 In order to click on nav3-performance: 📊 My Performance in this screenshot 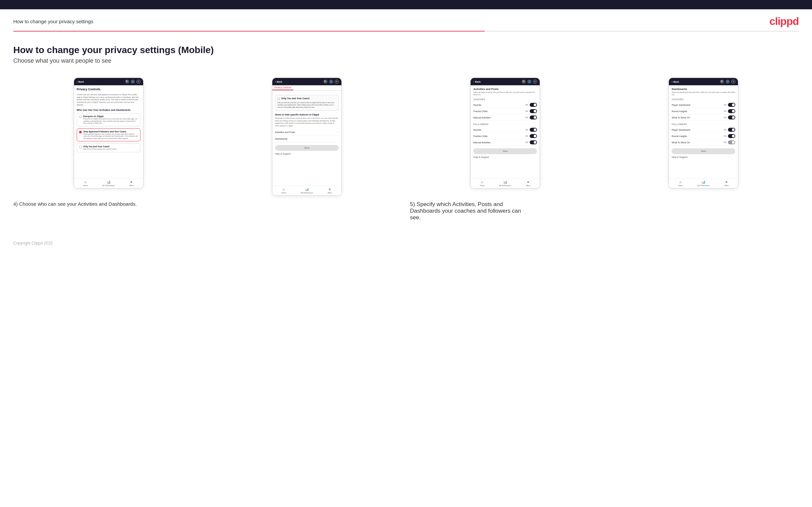, I will do `click(505, 183)`.